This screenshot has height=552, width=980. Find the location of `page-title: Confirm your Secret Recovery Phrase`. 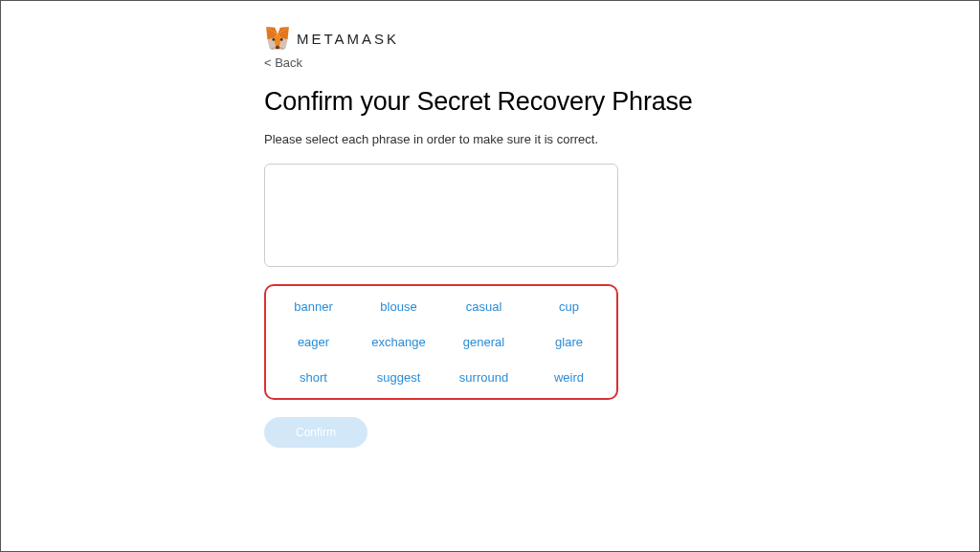

page-title: Confirm your Secret Recovery Phrase is located at coordinates (503, 101).